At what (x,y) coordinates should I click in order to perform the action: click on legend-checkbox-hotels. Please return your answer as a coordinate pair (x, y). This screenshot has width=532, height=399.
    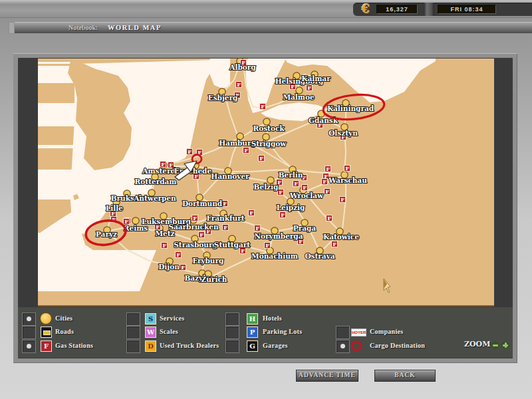
    Looking at the image, I should click on (233, 319).